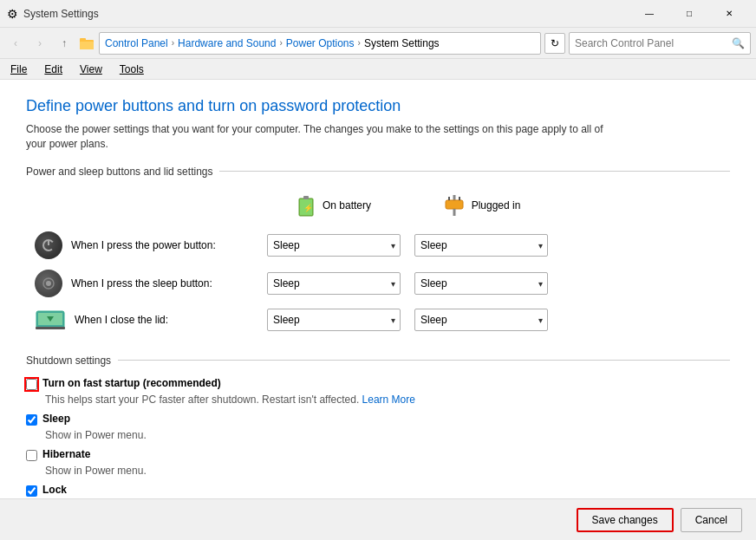 This screenshot has height=540, width=756. I want to click on sleep-icon, so click(49, 283).